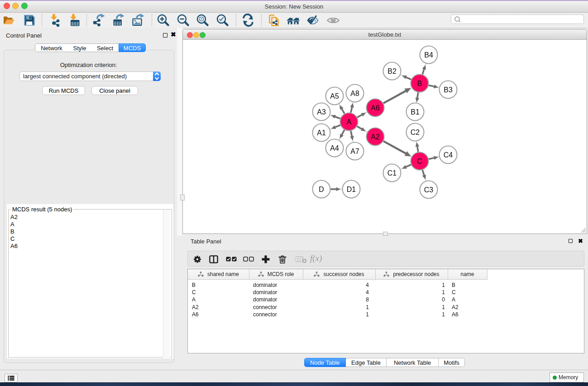 The width and height of the screenshot is (588, 386). Describe the element at coordinates (420, 161) in the screenshot. I see `svg-text: C` at that location.